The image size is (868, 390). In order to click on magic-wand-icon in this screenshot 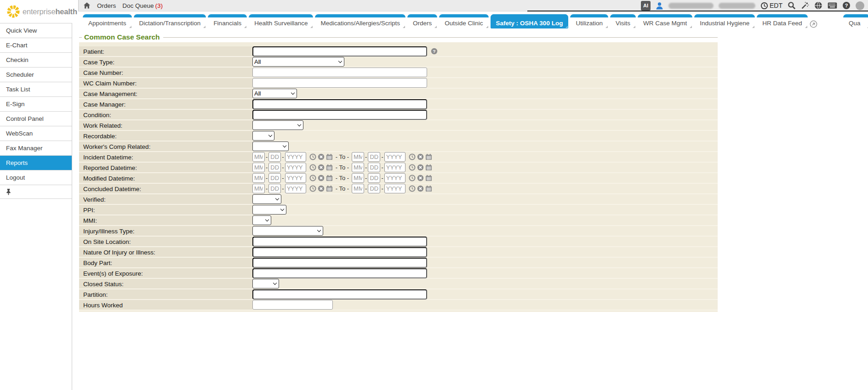, I will do `click(805, 6)`.